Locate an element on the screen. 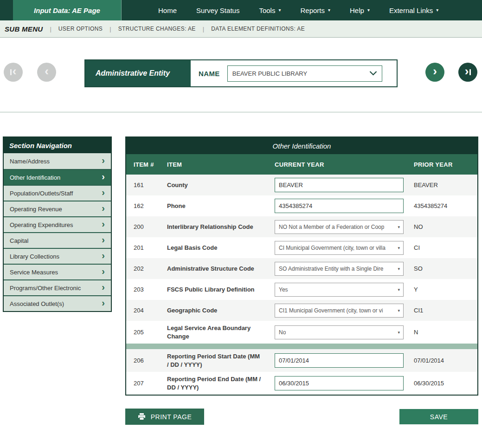 The image size is (482, 448). sidebar-item-service-measures: Service Measures › is located at coordinates (58, 272).